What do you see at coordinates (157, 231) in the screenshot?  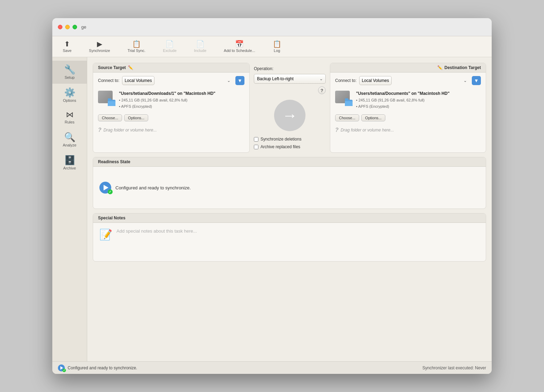 I see `notes-placeholder: Add special notes about this task here..…` at bounding box center [157, 231].